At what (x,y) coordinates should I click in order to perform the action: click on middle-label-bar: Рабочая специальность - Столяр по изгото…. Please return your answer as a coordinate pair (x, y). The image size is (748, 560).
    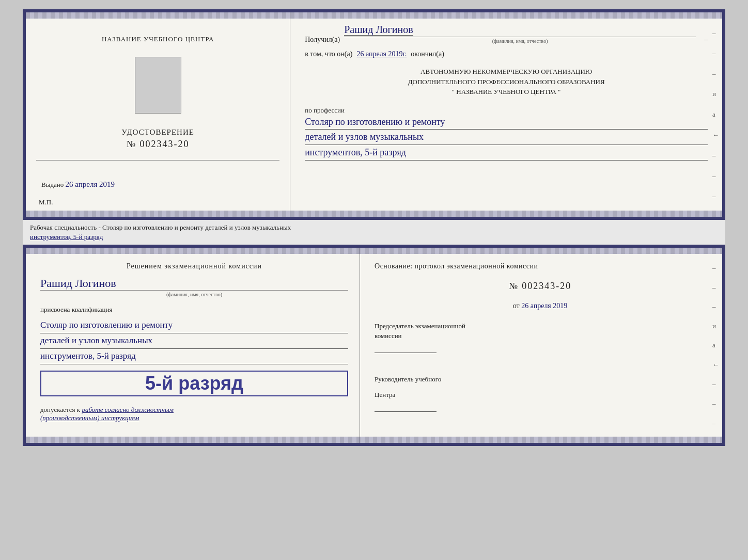
    Looking at the image, I should click on (374, 232).